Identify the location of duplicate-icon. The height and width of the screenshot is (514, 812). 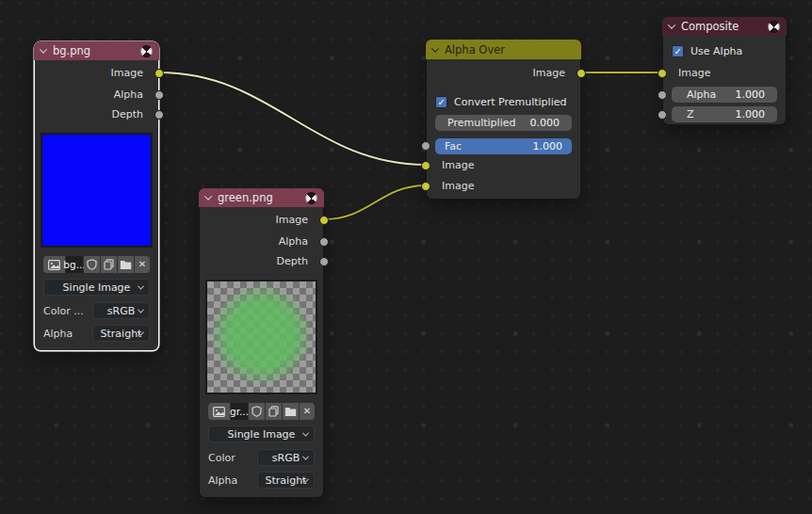
(109, 265).